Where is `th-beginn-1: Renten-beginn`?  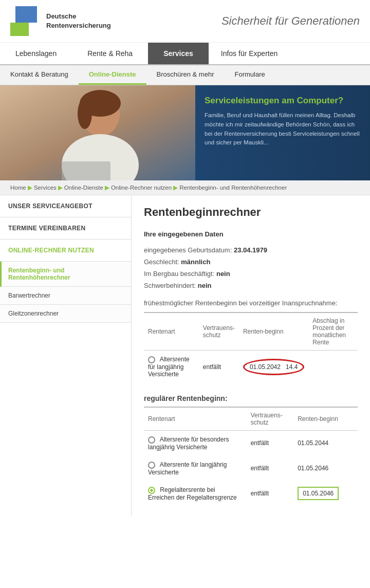
th-beginn-1: Renten-beginn is located at coordinates (273, 332).